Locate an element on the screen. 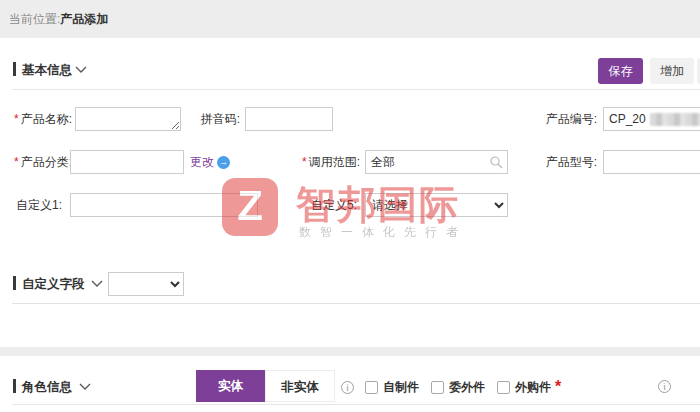 This screenshot has height=412, width=700. scope-label: *调用范围: is located at coordinates (325, 162).